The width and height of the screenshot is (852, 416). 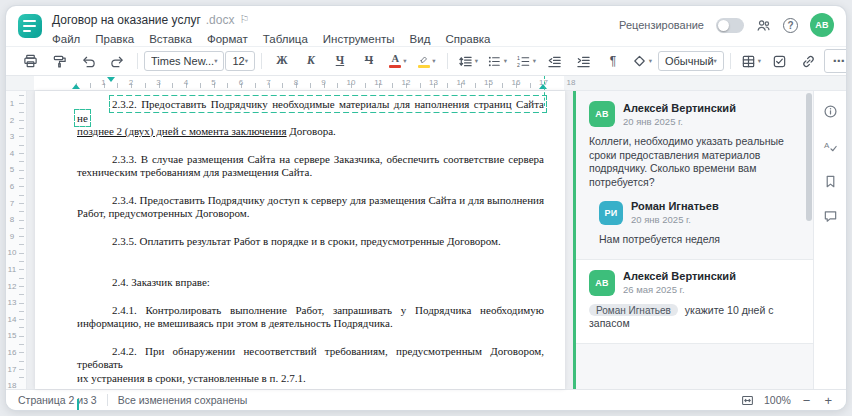 What do you see at coordinates (778, 400) in the screenshot?
I see `zoom-value: 100%` at bounding box center [778, 400].